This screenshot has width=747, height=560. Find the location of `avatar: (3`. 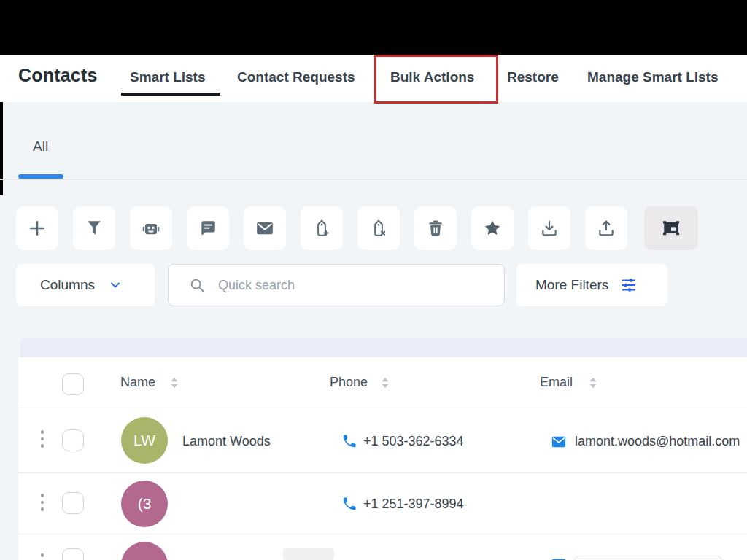

avatar: (3 is located at coordinates (144, 504).